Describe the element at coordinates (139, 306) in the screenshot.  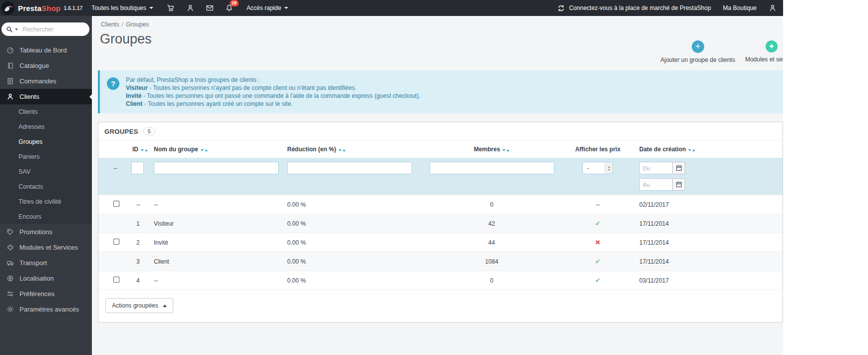
I see `bulk-actions-button: Actions groupées` at that location.